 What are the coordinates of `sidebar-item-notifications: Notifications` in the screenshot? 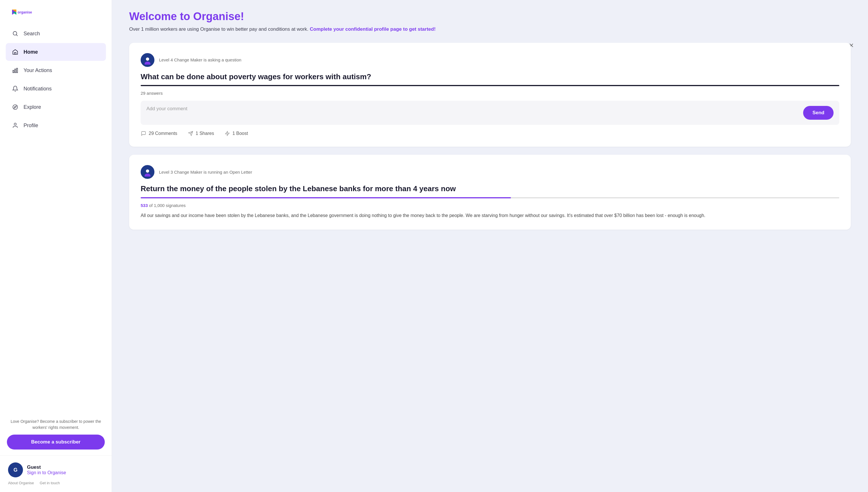 It's located at (56, 89).